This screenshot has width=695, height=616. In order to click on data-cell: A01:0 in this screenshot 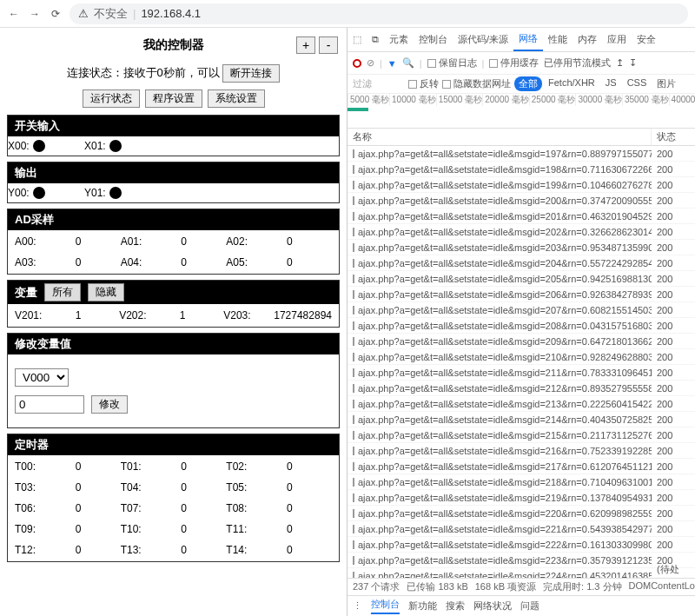, I will do `click(174, 242)`.